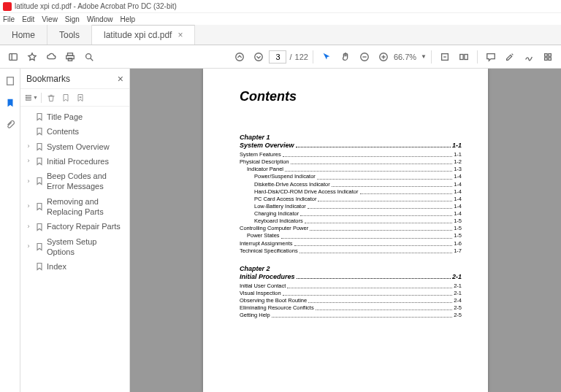 Image resolution: width=561 pixels, height=392 pixels. I want to click on bookmarks-toolbar: ▼, so click(75, 98).